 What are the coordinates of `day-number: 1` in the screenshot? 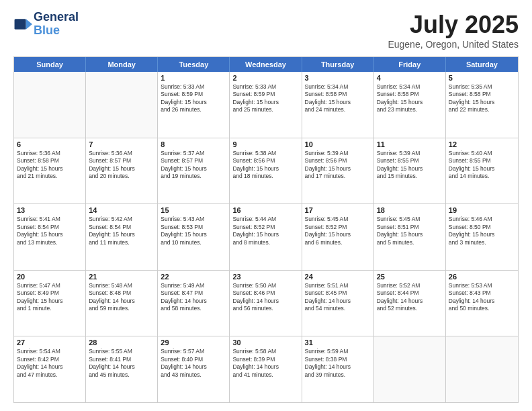 It's located at (193, 78).